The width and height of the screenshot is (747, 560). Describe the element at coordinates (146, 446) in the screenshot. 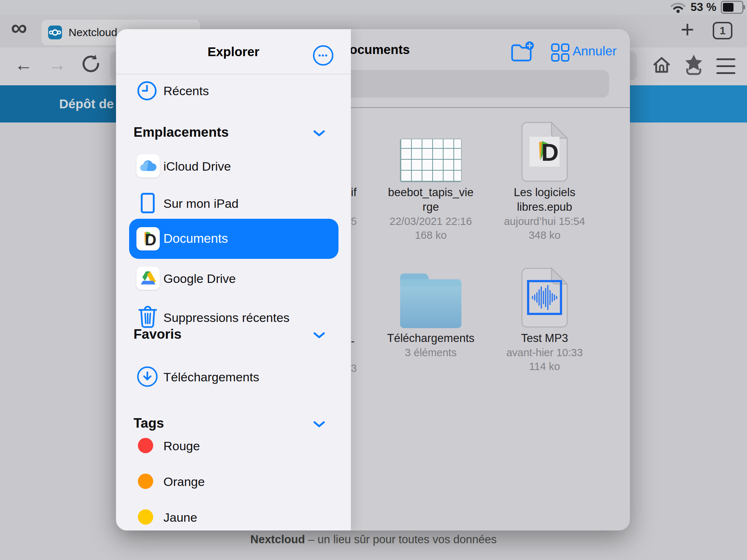

I see `tag-dot-red` at that location.